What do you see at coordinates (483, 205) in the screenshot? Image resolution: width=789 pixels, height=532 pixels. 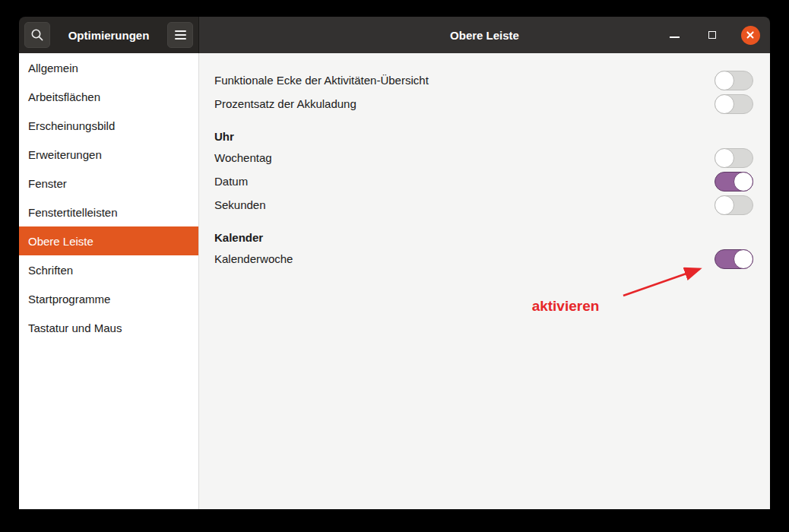 I see `settings-row: Sekunden` at bounding box center [483, 205].